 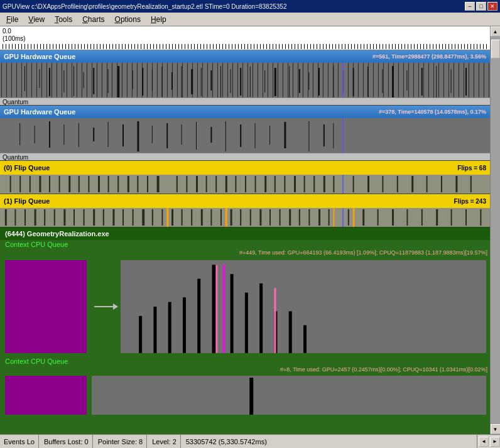 What do you see at coordinates (289, 395) in the screenshot?
I see `context2-chart` at bounding box center [289, 395].